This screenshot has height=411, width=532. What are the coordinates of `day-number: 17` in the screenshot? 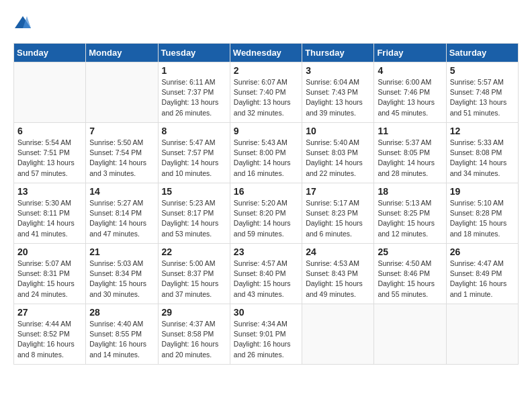 It's located at (338, 191).